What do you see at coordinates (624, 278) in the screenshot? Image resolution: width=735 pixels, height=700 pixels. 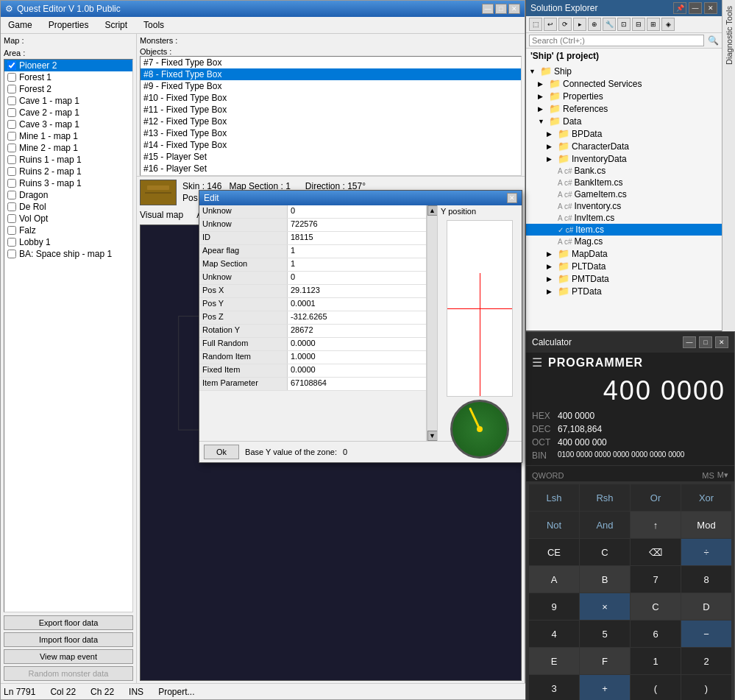 I see `se-node-pmtdata: ▶ 📁 PMTData` at bounding box center [624, 278].